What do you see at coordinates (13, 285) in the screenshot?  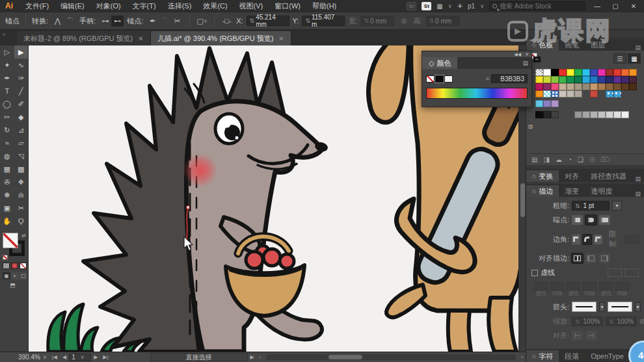 I see `screen-mode-icon: ⬒` at bounding box center [13, 285].